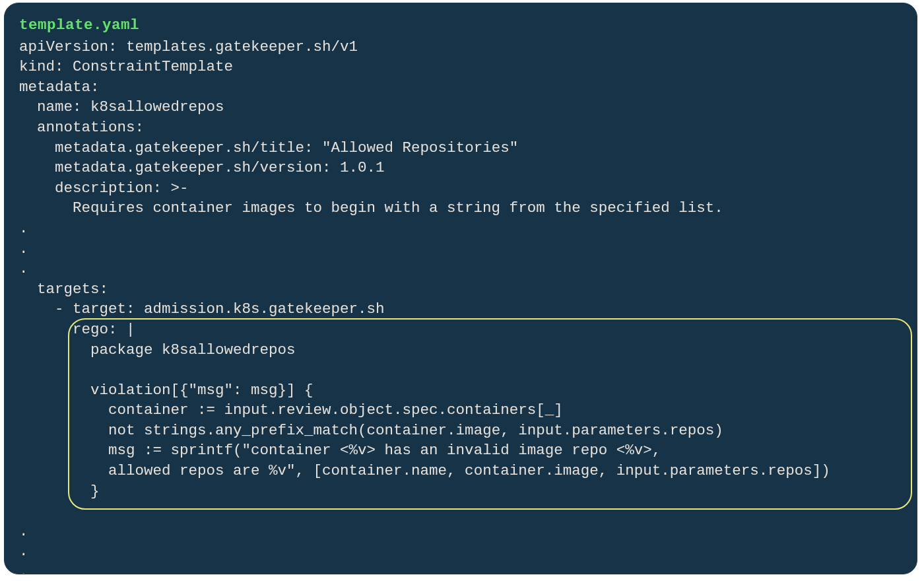  Describe the element at coordinates (166, 390) in the screenshot. I see `rego-line: violation[{"msg": msg}] {` at that location.